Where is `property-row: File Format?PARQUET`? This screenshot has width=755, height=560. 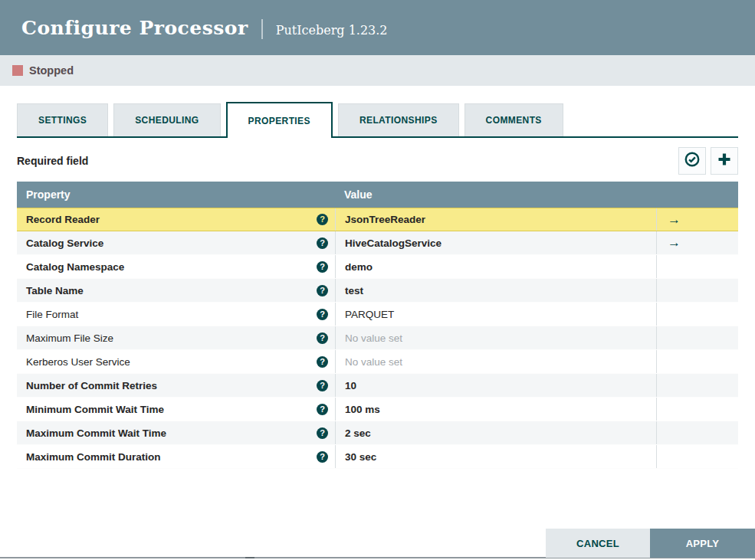 property-row: File Format?PARQUET is located at coordinates (377, 314).